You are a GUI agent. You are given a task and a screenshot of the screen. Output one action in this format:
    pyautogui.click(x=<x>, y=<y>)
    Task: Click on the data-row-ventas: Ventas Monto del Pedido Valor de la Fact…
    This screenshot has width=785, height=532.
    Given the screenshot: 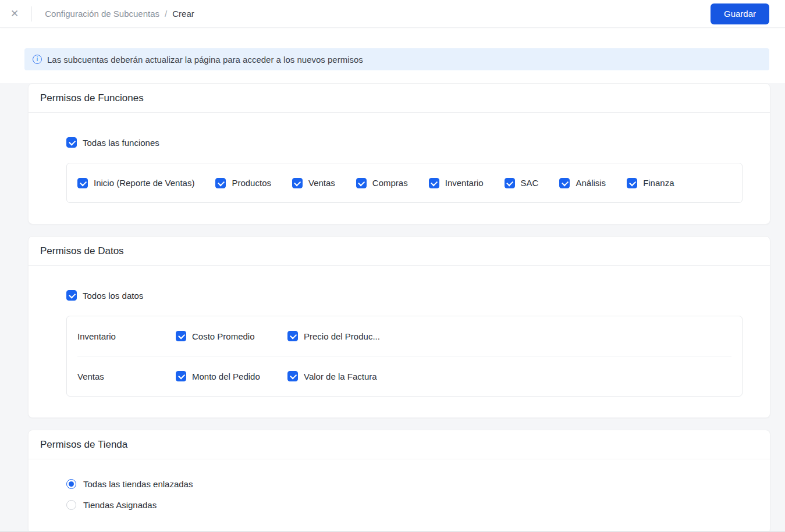 What is the action you would take?
    pyautogui.click(x=404, y=376)
    